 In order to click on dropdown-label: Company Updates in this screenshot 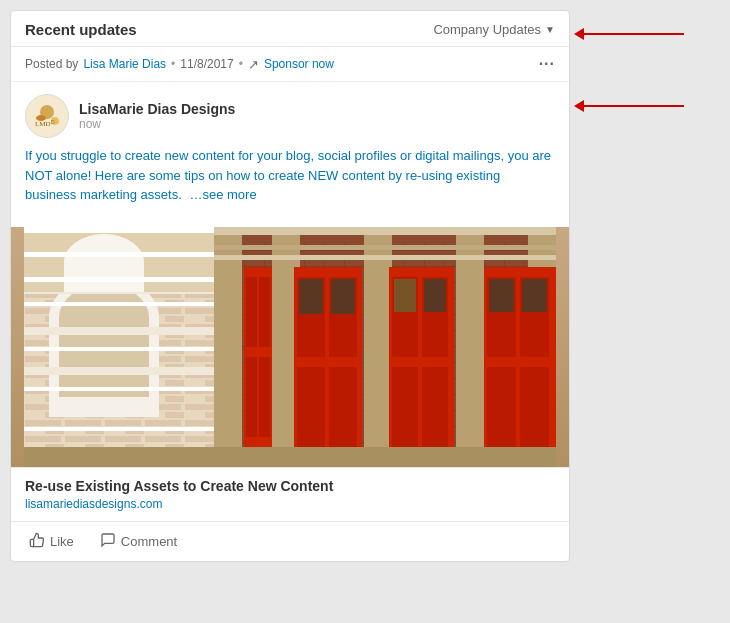, I will do `click(487, 30)`.